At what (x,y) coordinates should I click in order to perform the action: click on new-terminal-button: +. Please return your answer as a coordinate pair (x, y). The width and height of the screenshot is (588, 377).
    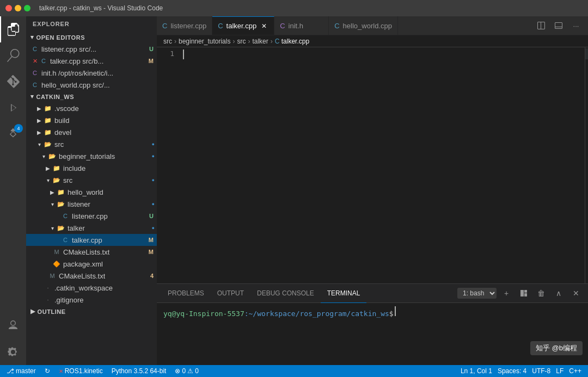
    Looking at the image, I should click on (506, 293).